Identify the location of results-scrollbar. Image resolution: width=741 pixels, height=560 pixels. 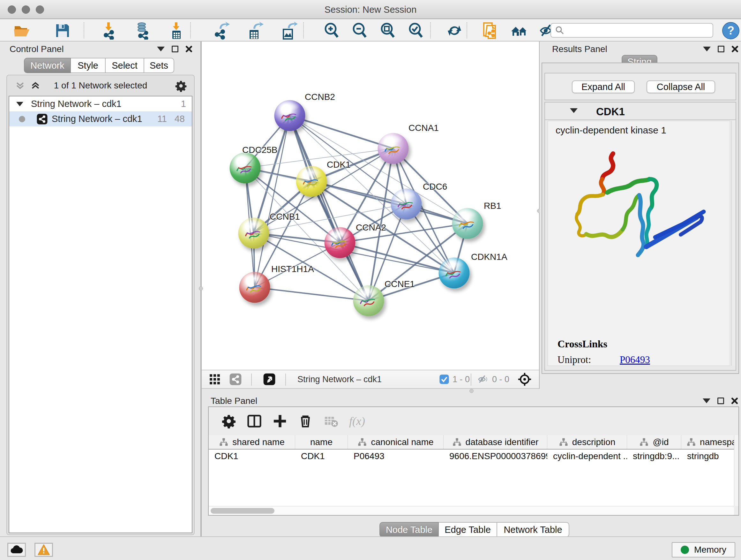
(734, 243).